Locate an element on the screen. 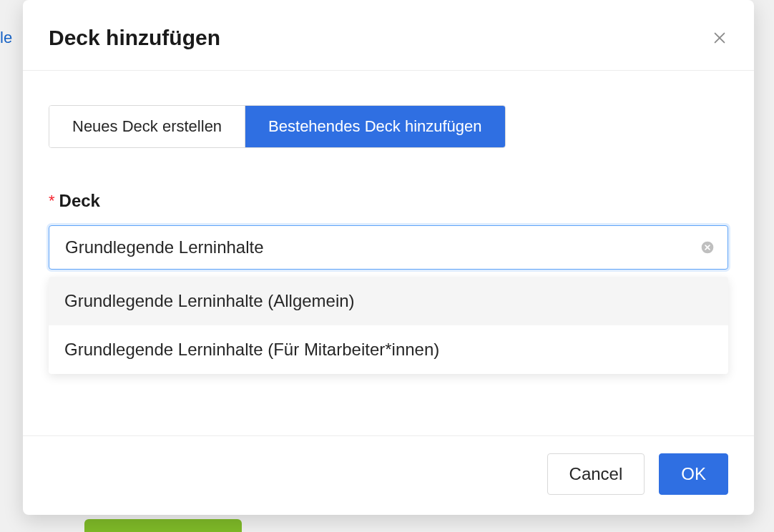  modal-footer: Cancel OK is located at coordinates (388, 475).